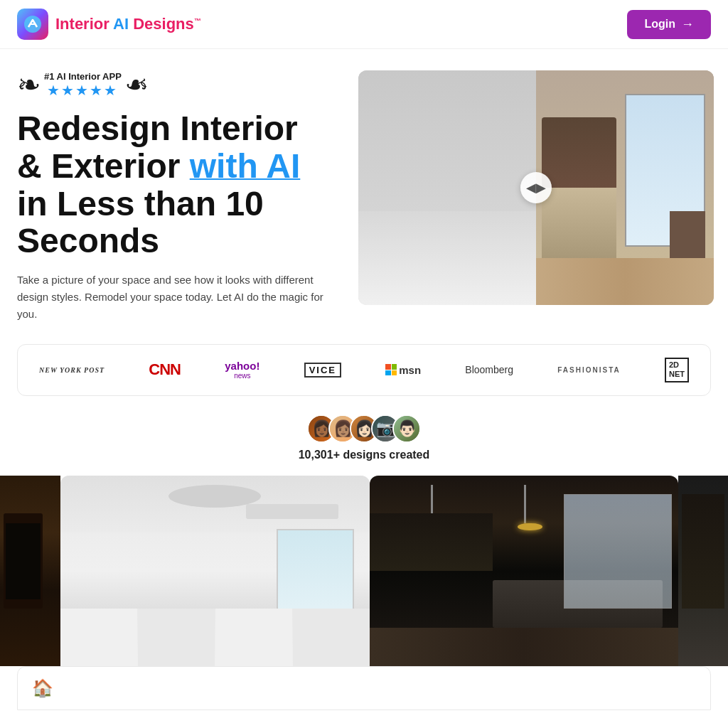 This screenshot has height=728, width=728. What do you see at coordinates (33, 24) in the screenshot?
I see `logo-icon` at bounding box center [33, 24].